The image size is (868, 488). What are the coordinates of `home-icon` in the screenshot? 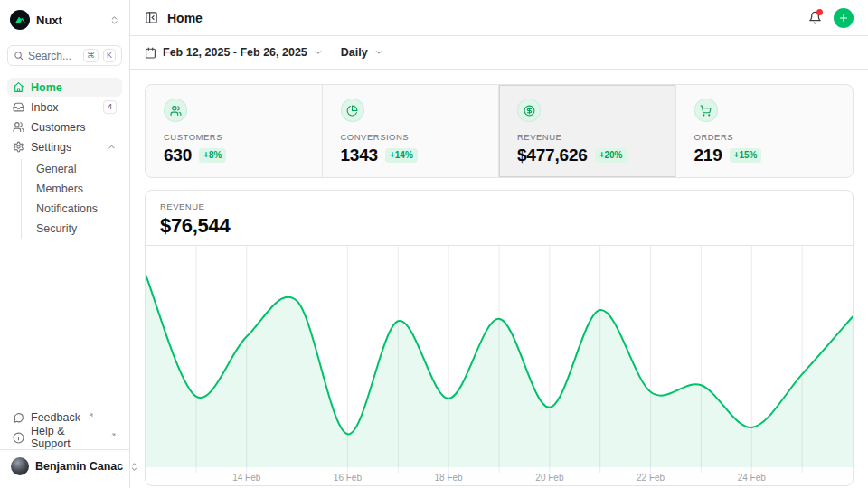 It's located at (18, 87).